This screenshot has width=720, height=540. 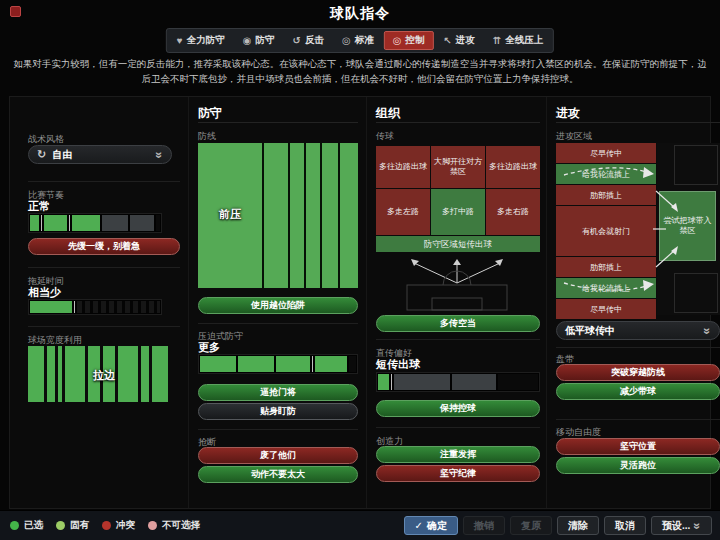 What do you see at coordinates (457, 284) in the screenshot?
I see `goal-area-diagram` at bounding box center [457, 284].